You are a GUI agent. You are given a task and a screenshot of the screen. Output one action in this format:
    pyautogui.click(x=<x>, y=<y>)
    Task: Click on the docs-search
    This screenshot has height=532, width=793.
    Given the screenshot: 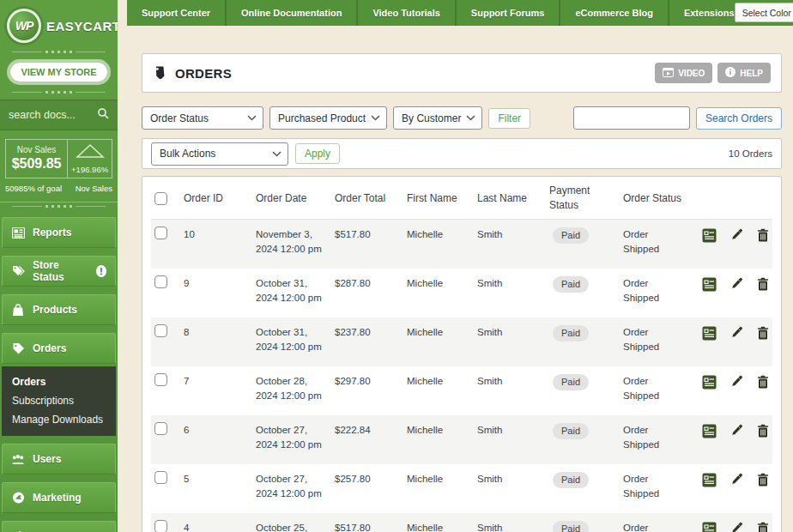 What is the action you would take?
    pyautogui.click(x=58, y=115)
    